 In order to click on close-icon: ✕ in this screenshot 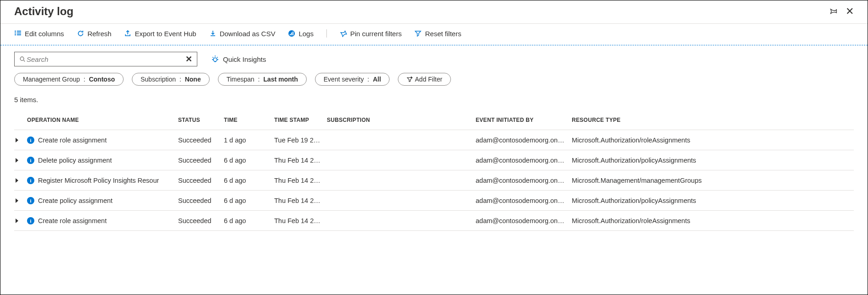, I will do `click(850, 11)`.